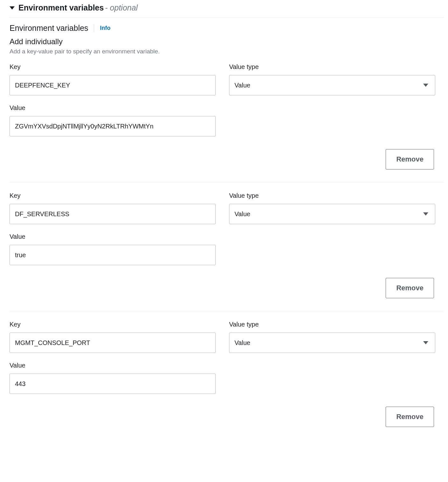 The width and height of the screenshot is (448, 482). I want to click on subtitle: Add individually, so click(227, 42).